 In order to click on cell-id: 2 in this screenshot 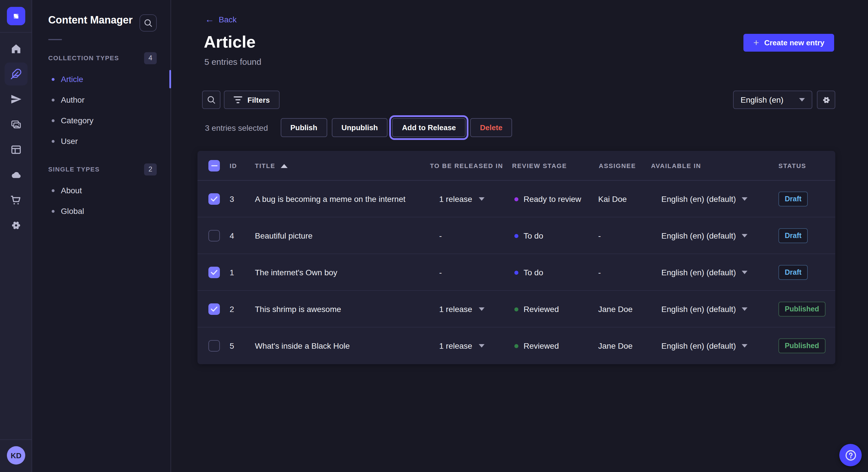, I will do `click(232, 309)`.